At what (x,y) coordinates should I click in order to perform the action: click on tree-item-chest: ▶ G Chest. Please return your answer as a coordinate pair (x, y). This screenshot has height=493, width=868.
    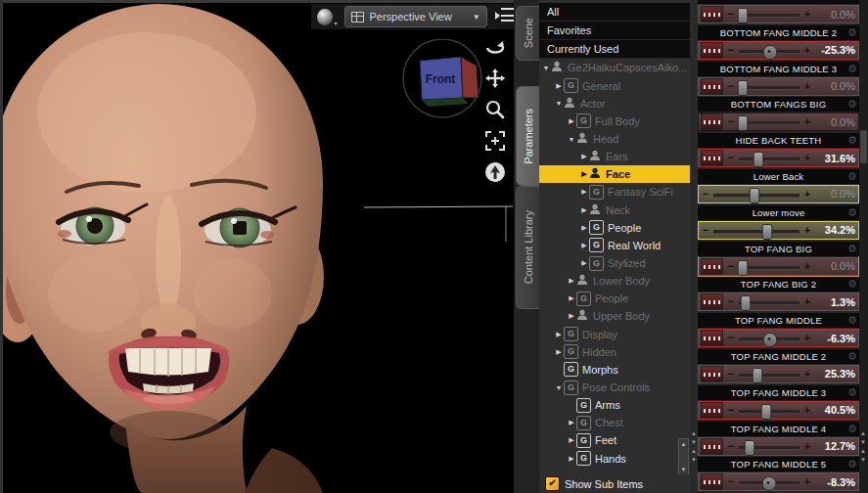
    Looking at the image, I should click on (615, 423).